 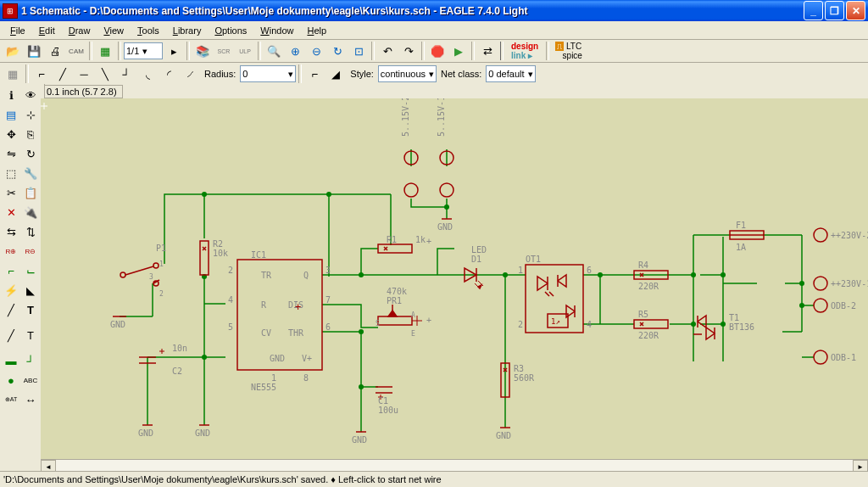 What do you see at coordinates (31, 335) in the screenshot?
I see `text-icon: T` at bounding box center [31, 335].